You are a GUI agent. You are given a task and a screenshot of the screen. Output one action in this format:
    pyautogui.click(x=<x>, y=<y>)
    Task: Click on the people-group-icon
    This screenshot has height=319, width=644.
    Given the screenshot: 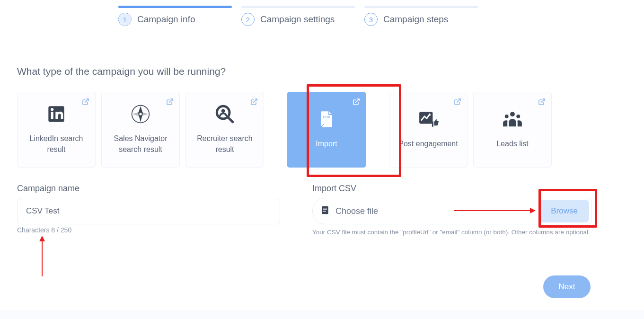 What is the action you would take?
    pyautogui.click(x=512, y=120)
    